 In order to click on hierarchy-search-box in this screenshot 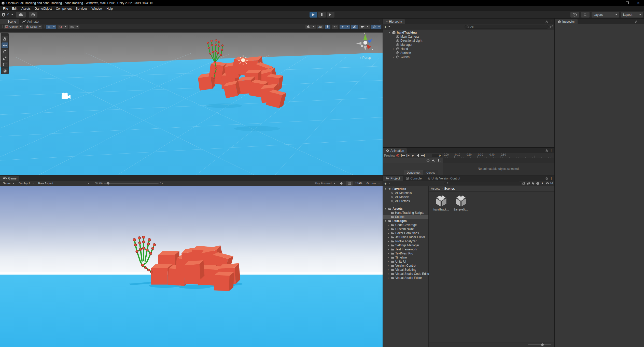, I will do `click(507, 27)`.